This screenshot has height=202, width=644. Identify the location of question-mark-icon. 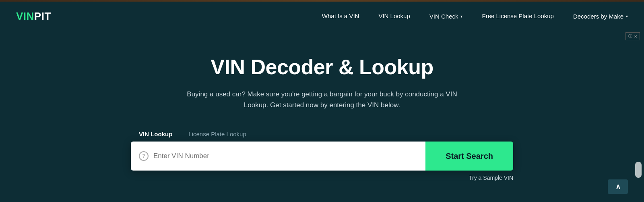
(144, 156).